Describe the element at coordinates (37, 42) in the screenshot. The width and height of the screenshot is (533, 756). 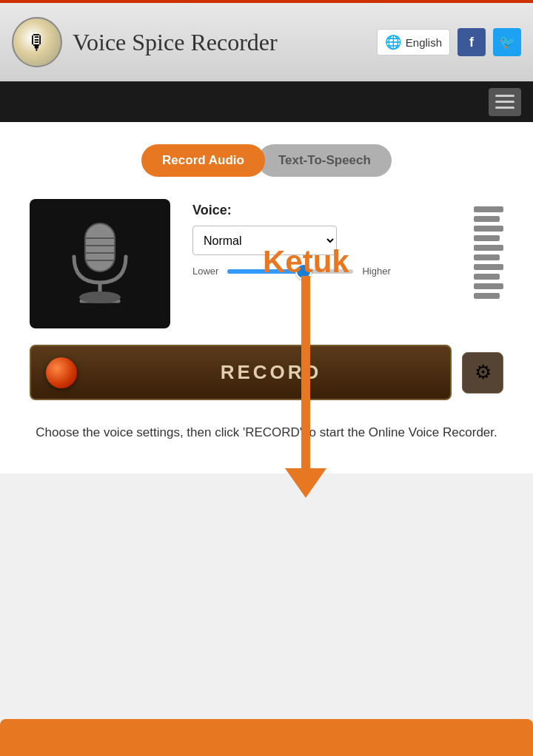
I see `app-logo: 🎙` at that location.